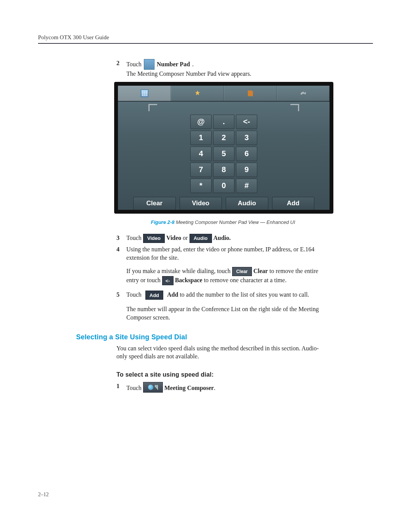  What do you see at coordinates (43, 495) in the screenshot?
I see `page-number: 2–12` at bounding box center [43, 495].